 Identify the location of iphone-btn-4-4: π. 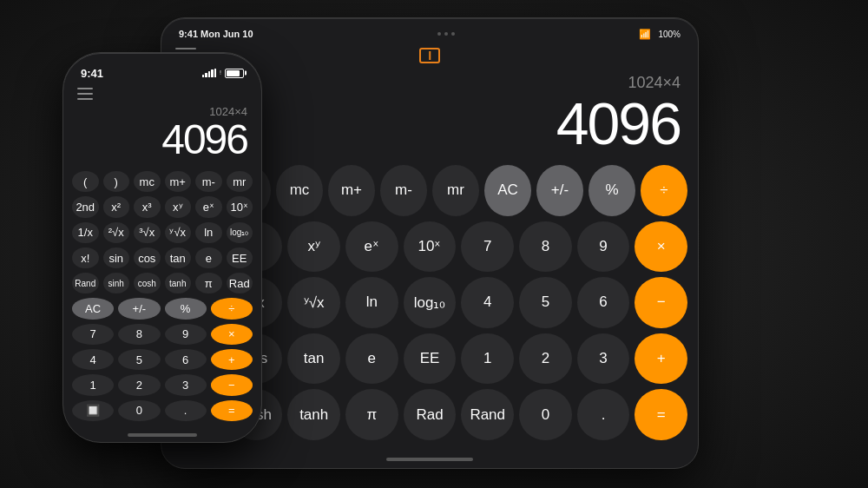
(208, 283).